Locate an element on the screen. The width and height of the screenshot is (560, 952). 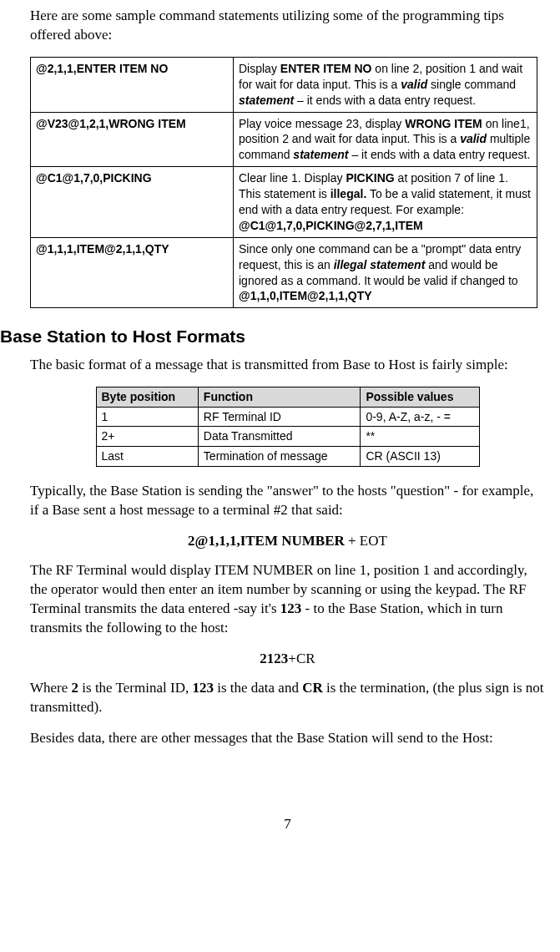
table-cell: 1 is located at coordinates (147, 417).